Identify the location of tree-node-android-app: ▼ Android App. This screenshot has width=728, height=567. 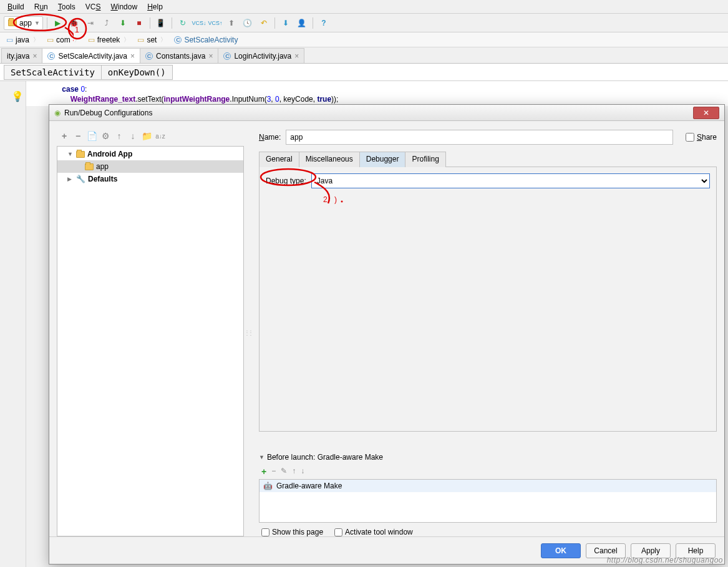
(150, 154).